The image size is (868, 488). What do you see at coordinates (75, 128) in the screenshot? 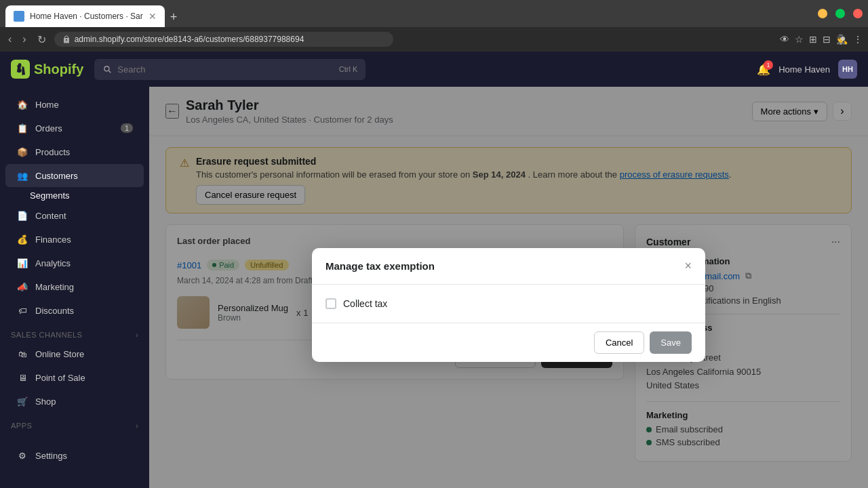
I see `sidebar-item-orders: 📋 Orders 1` at bounding box center [75, 128].